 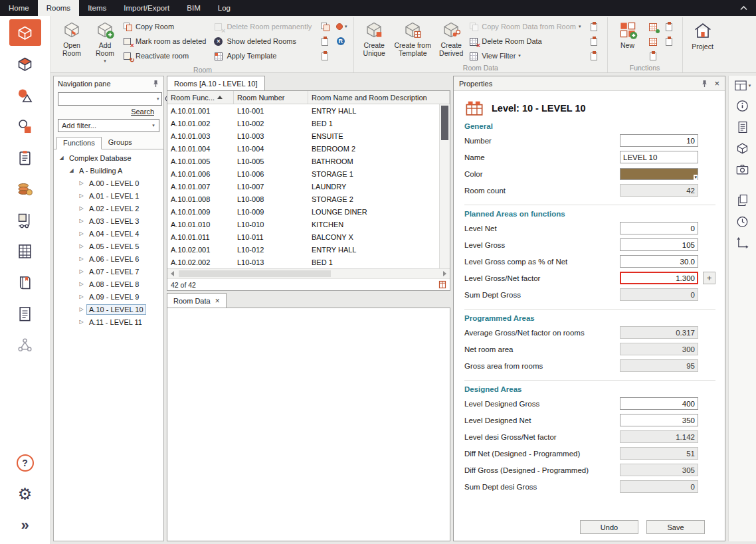 What do you see at coordinates (146, 8) in the screenshot?
I see `menu-import-export: Import/Export` at bounding box center [146, 8].